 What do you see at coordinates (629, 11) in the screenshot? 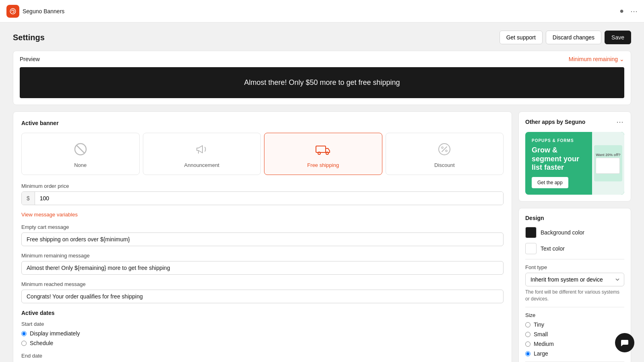
I see `nav-right: ● ⋯` at bounding box center [629, 11].